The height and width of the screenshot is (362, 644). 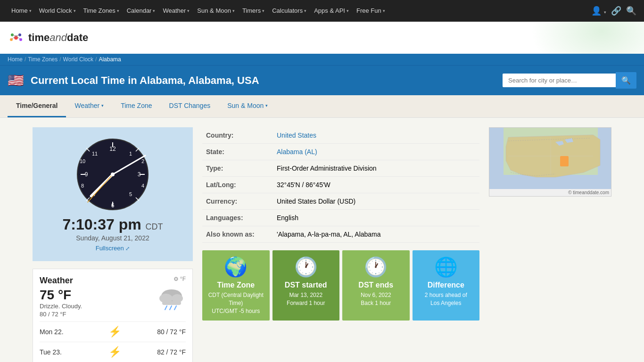 What do you see at coordinates (48, 38) in the screenshot?
I see `brand-logo: timeanddate` at bounding box center [48, 38].